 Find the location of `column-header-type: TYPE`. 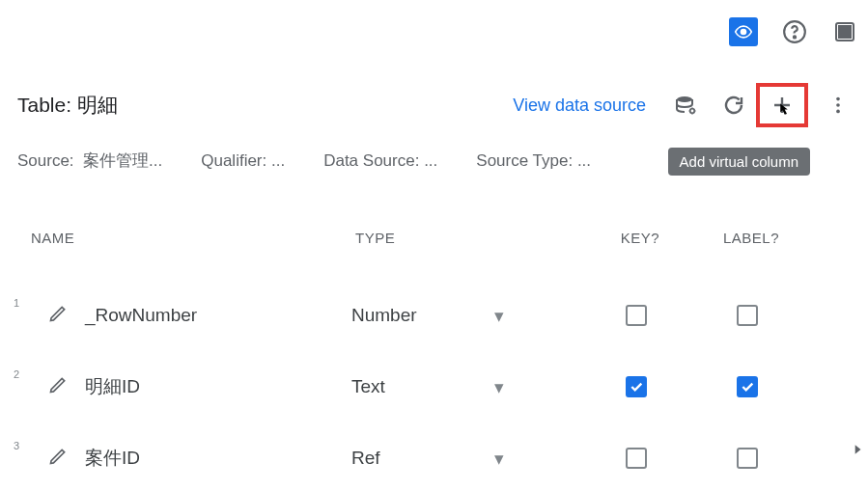

column-header-type: TYPE is located at coordinates (471, 237).